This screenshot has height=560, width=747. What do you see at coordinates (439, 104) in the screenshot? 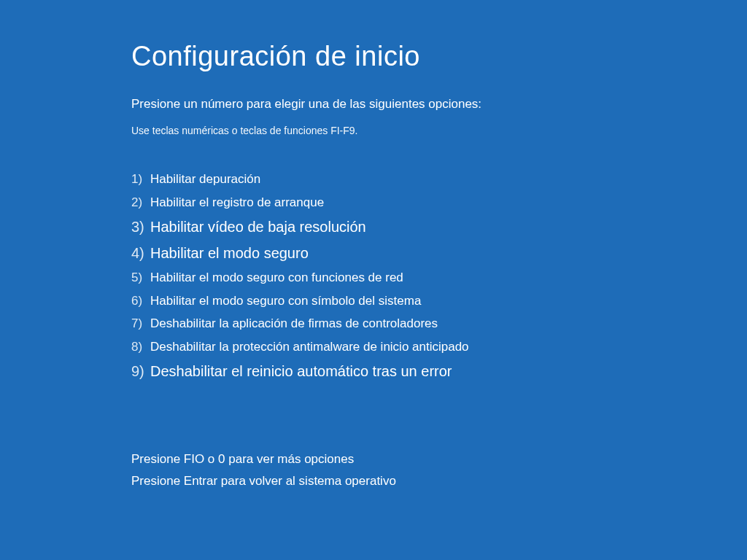
I see `instruction-text: Presione un número para elegir una de la…` at bounding box center [439, 104].